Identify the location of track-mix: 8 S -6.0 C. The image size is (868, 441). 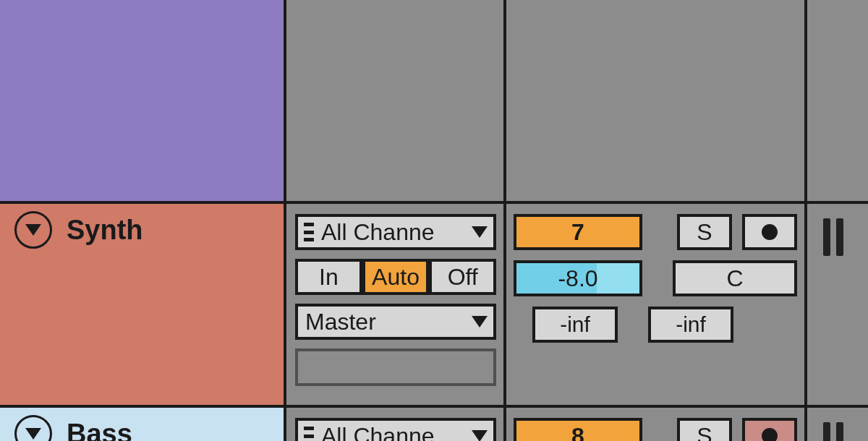
(657, 424).